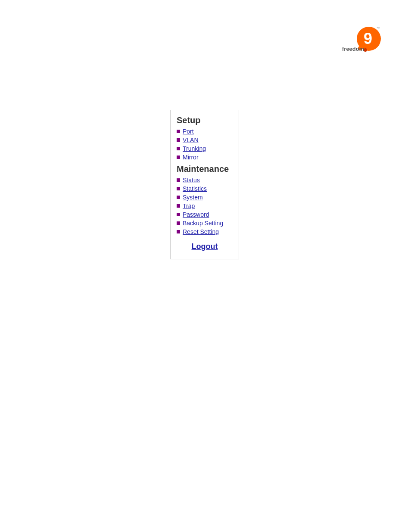  I want to click on nav-link-vlan: VLAN, so click(190, 140).